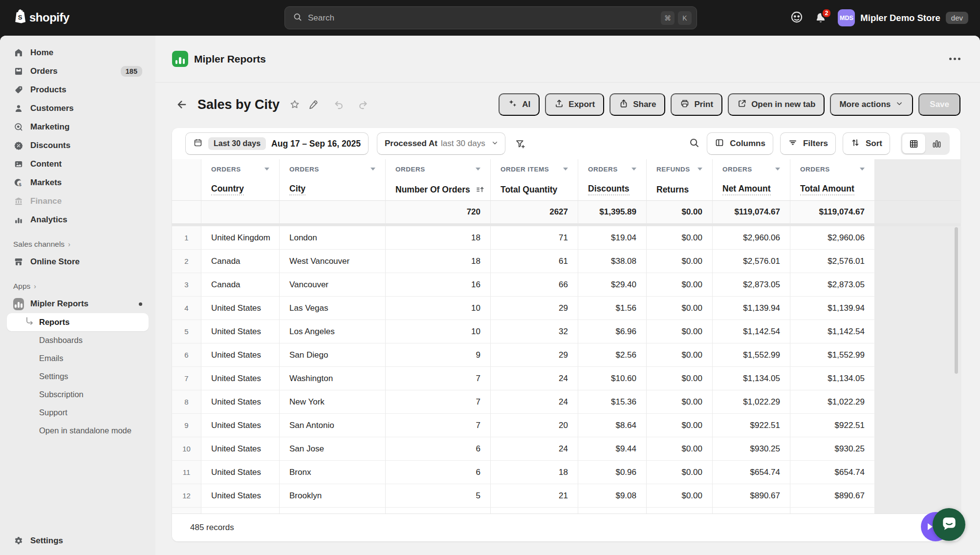 Image resolution: width=980 pixels, height=555 pixels. I want to click on column-header-net-amount: Net Amount, so click(752, 190).